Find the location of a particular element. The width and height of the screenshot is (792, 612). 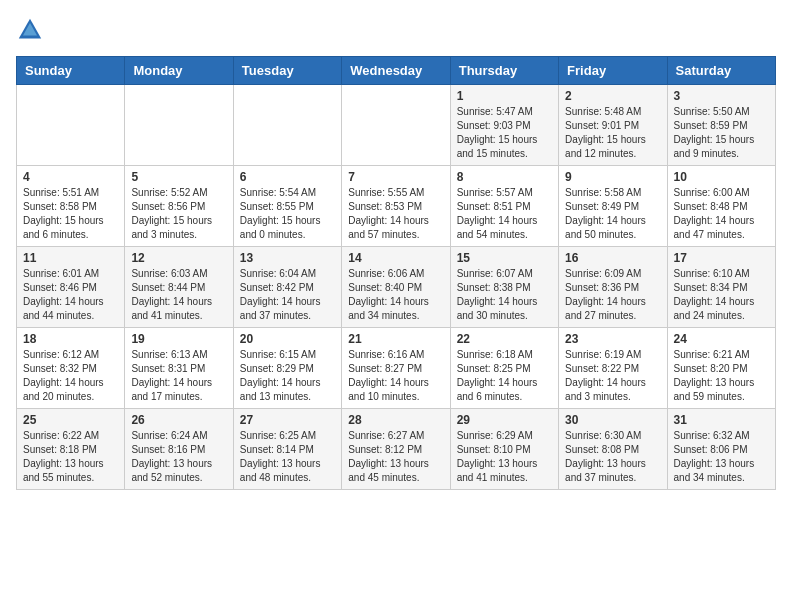

day-number: 27 is located at coordinates (288, 420).